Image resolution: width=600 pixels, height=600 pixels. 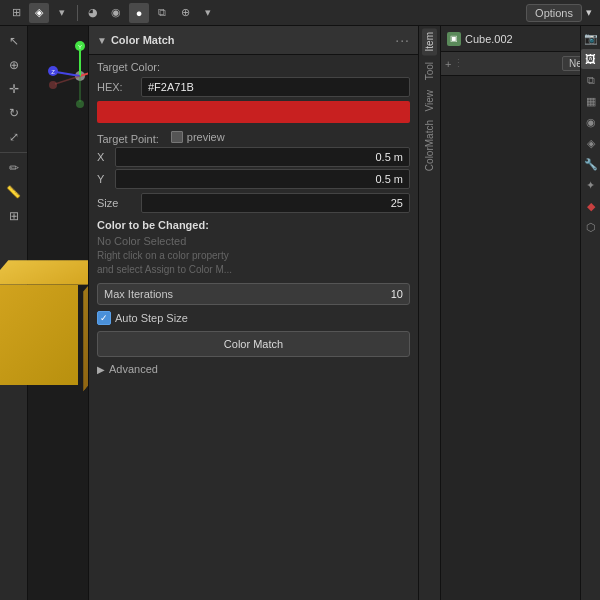 What do you see at coordinates (117, 87) in the screenshot?
I see `hex-label: HEX:` at bounding box center [117, 87].